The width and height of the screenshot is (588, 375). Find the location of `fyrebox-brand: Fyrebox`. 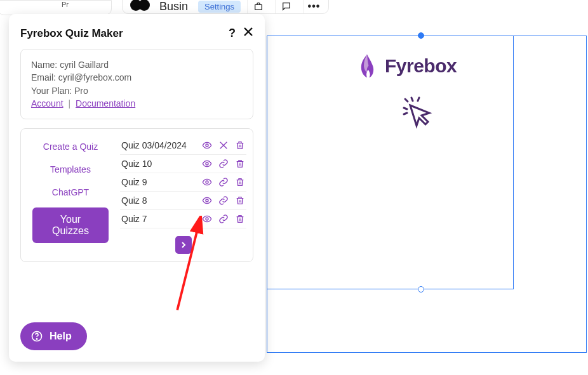

fyrebox-brand: Fyrebox is located at coordinates (406, 66).